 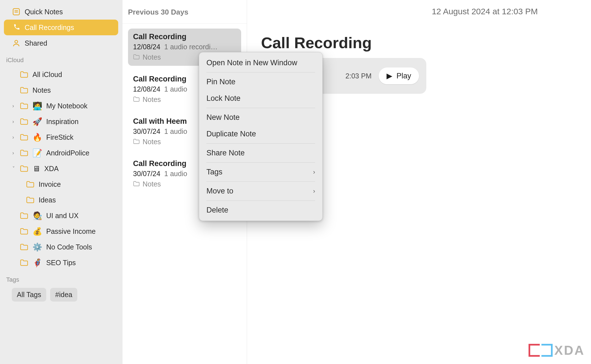 What do you see at coordinates (61, 278) in the screenshot?
I see `sidebar-section-tags: Tags` at bounding box center [61, 278].